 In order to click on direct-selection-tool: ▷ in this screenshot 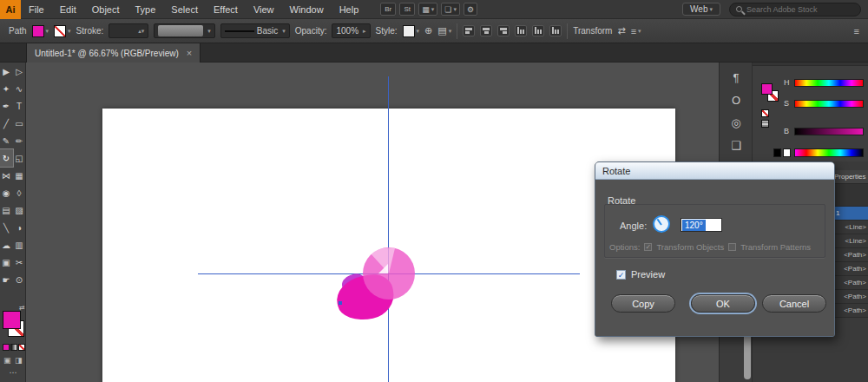, I will do `click(19, 71)`.